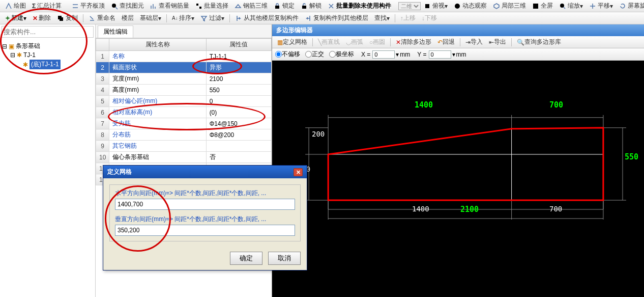 The height and width of the screenshot is (297, 644). Describe the element at coordinates (322, 18) in the screenshot. I see `toolbar-secondary: ✦新建 ▾ ✕删除 复制 重命名 楼层 基础层 ▾ A↓排序 ▾ 过滤 ▾ 从其…` at that location.